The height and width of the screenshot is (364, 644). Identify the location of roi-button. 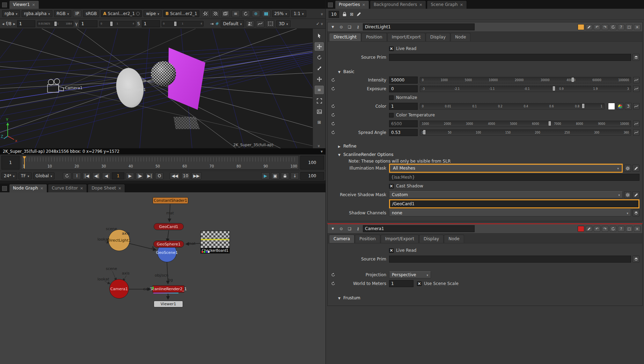
(270, 24).